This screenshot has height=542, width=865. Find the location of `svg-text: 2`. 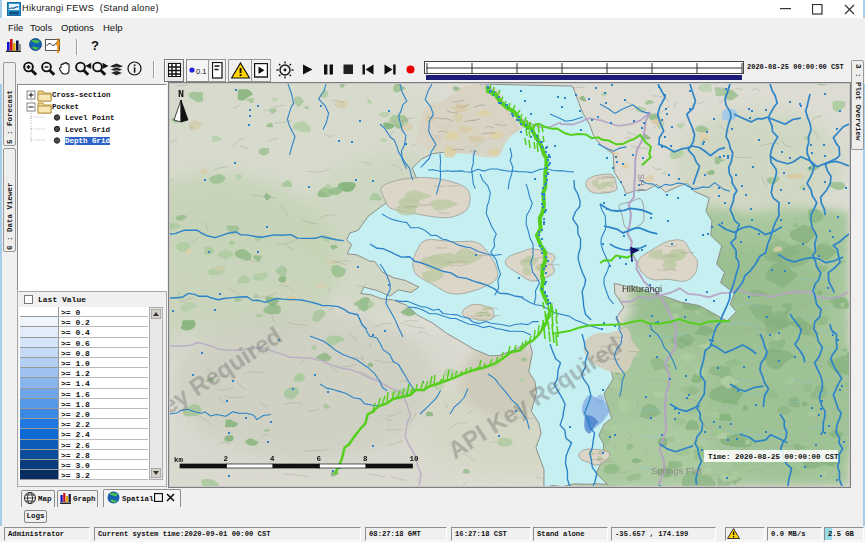

svg-text: 2 is located at coordinates (226, 459).